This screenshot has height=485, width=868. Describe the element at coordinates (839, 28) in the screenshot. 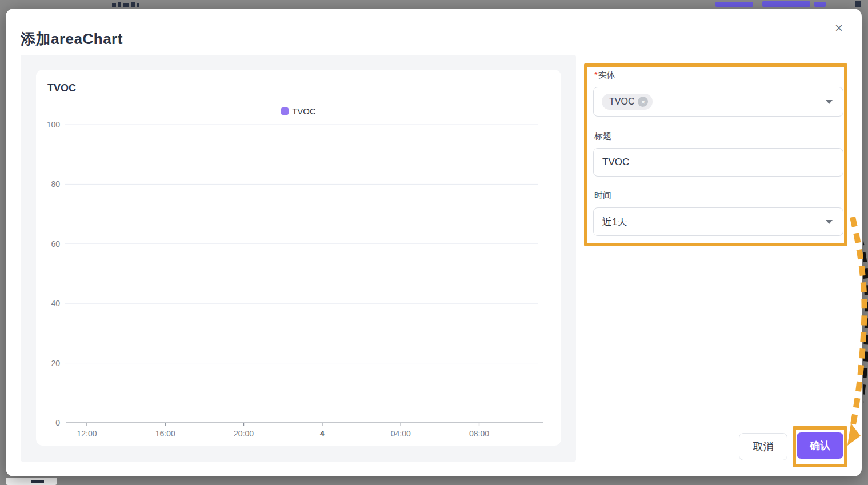

I see `close-icon: ×` at that location.